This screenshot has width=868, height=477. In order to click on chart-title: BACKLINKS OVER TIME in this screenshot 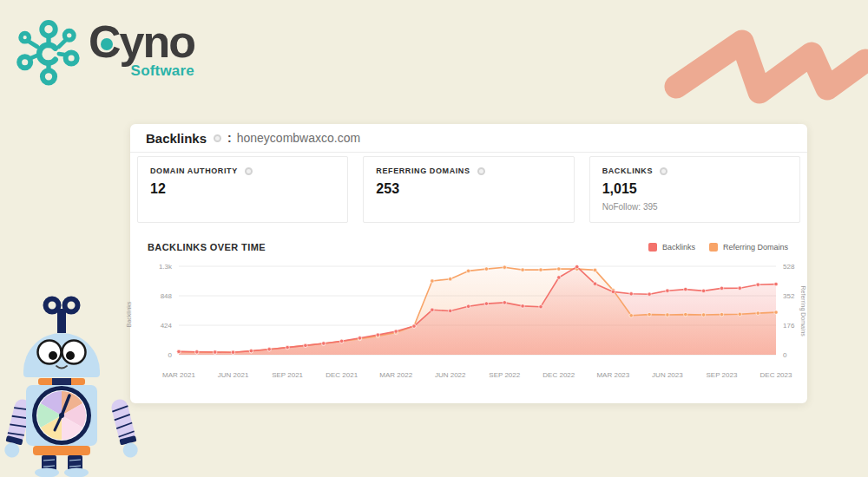, I will do `click(207, 247)`.